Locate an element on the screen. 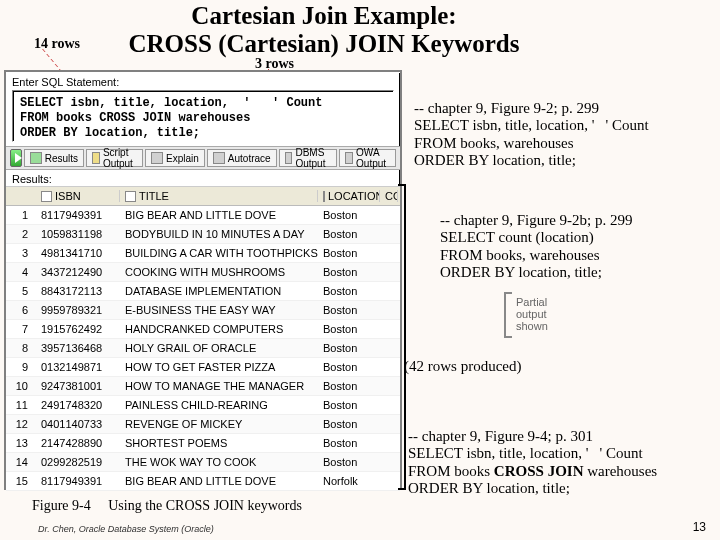  sql3-l3c: warehouses is located at coordinates (620, 471).